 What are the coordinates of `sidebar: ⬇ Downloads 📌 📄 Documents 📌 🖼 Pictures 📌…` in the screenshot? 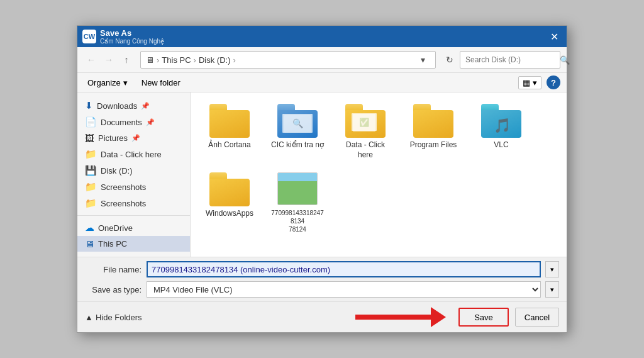 It's located at (134, 175).